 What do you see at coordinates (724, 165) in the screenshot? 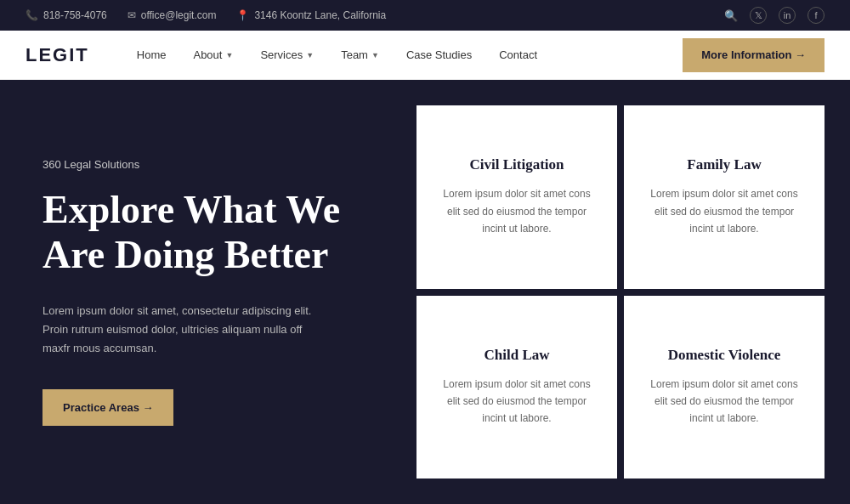
I see `card-title-family: Family Law` at bounding box center [724, 165].